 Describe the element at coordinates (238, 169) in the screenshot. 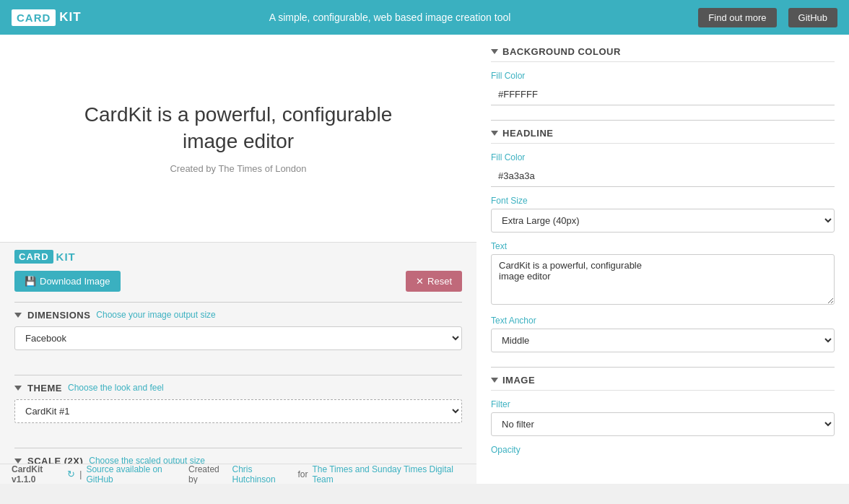

I see `preview-subtitle: Created by The Times of London` at that location.